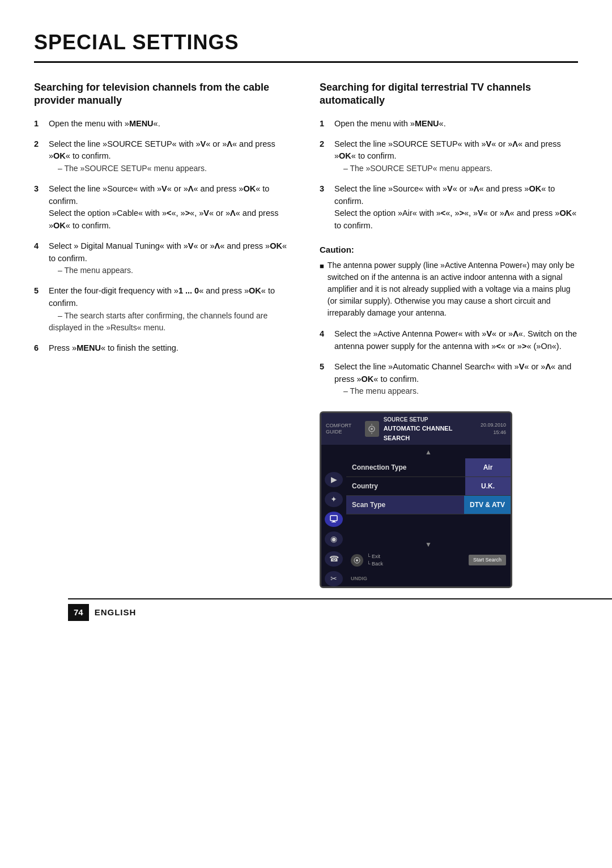 The image size is (612, 868). I want to click on tv-sidebar-tools: ✂, so click(334, 579).